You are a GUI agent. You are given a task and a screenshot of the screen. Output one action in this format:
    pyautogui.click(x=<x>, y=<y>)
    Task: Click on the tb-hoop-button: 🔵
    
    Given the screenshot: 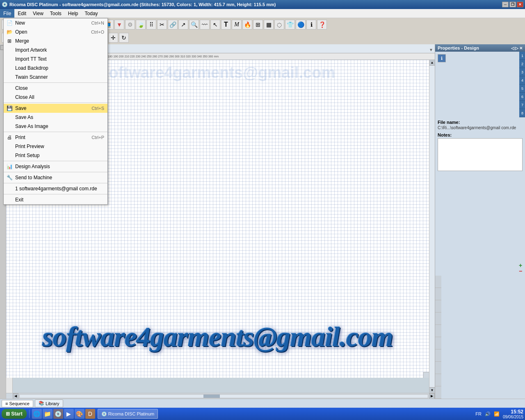 What is the action you would take?
    pyautogui.click(x=301, y=25)
    